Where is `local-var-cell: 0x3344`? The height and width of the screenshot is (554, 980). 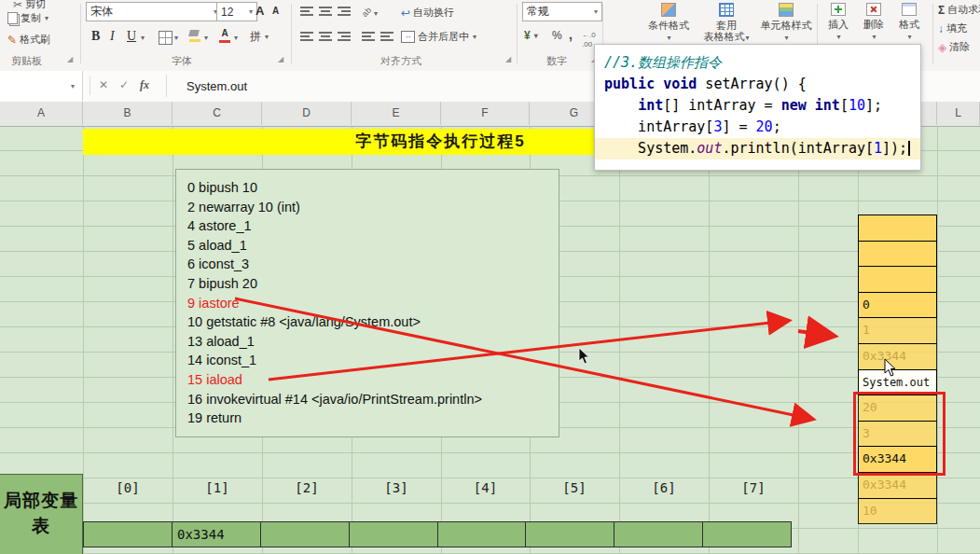
local-var-cell: 0x3344 is located at coordinates (216, 534).